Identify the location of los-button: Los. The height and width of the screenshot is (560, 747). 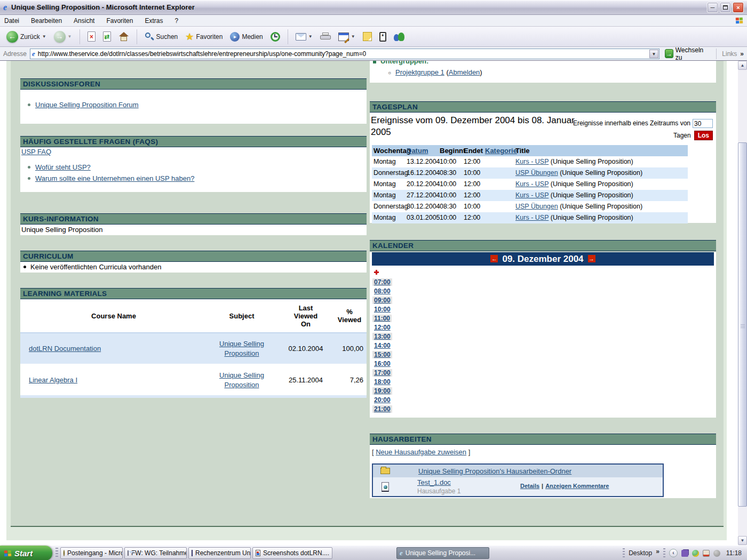
(703, 135).